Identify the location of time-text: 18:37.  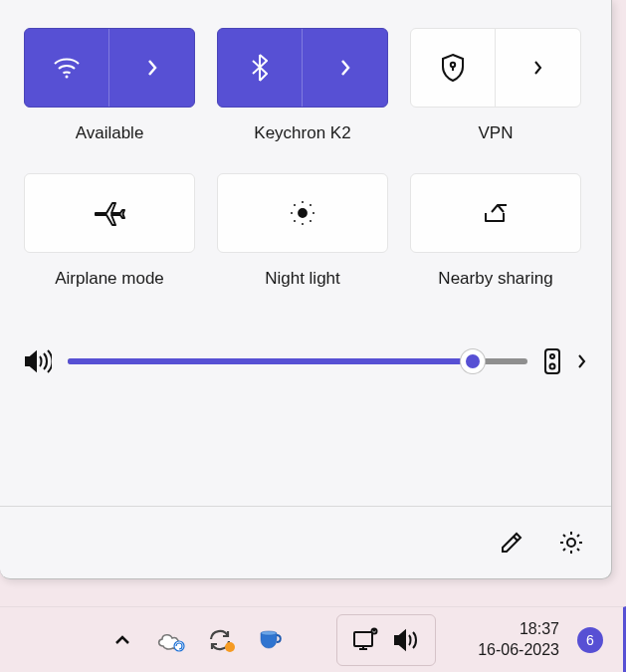
(519, 629).